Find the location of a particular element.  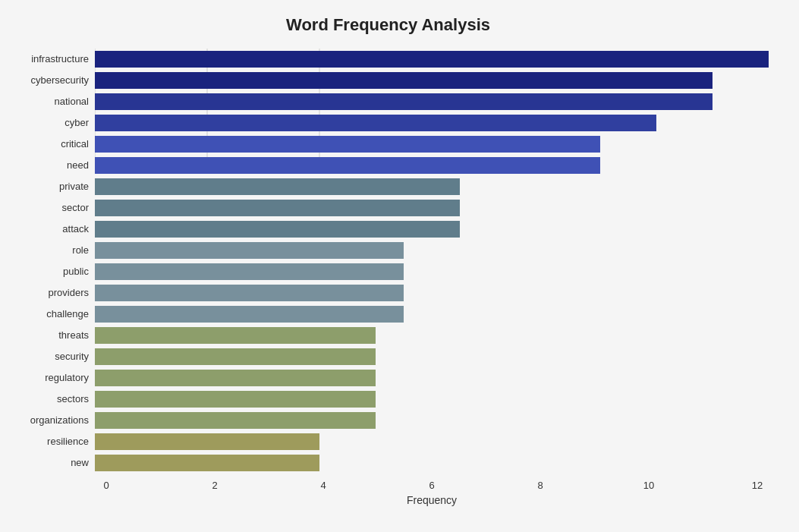

y-label: resilience is located at coordinates (49, 441).